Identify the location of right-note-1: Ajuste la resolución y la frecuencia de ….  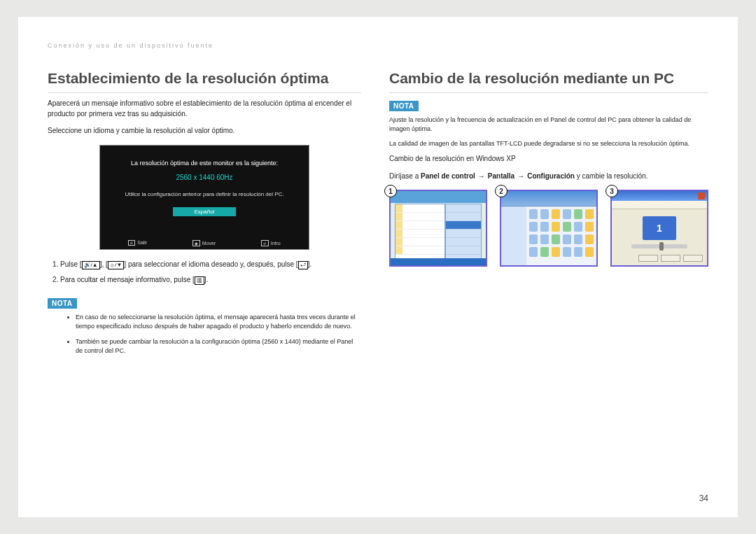
(549, 125).